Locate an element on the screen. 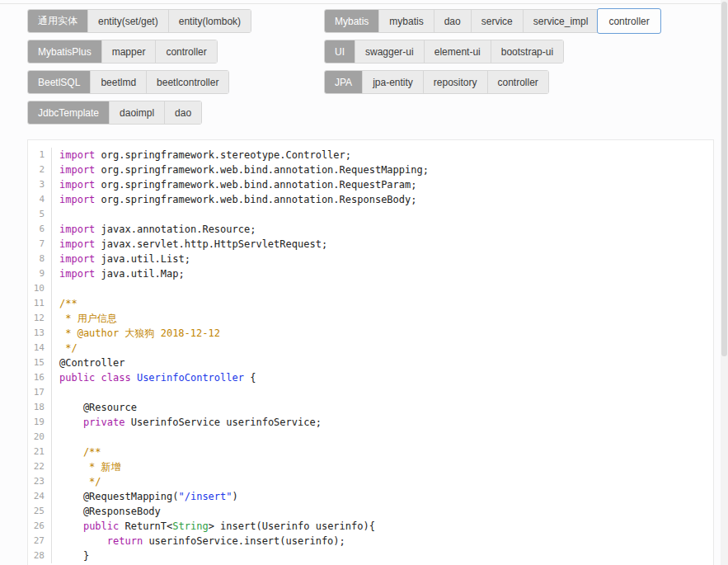 This screenshot has height=565, width=728. code-line: 14 */ is located at coordinates (371, 348).